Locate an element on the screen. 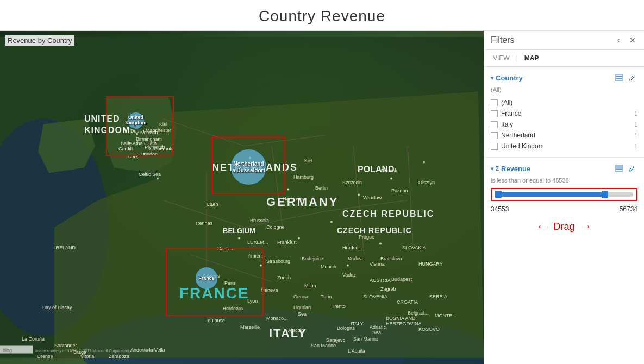 This screenshot has width=644, height=364. svg-text: Toulouse is located at coordinates (215, 321).